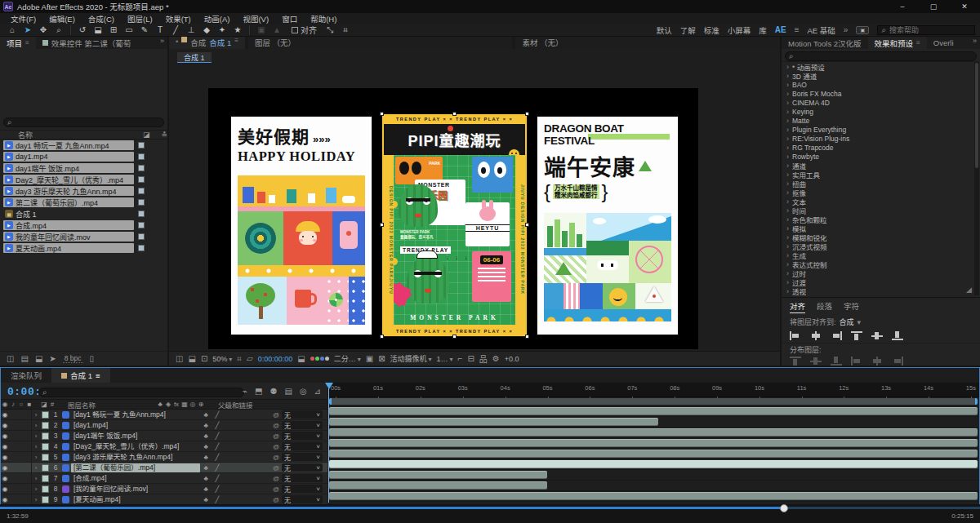  I want to click on quality-column-icon: ♣, so click(160, 405).